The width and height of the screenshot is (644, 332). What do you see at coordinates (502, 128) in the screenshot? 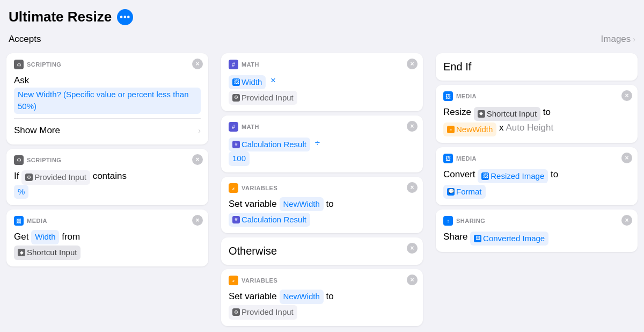
I see `x-keyword: x` at bounding box center [502, 128].